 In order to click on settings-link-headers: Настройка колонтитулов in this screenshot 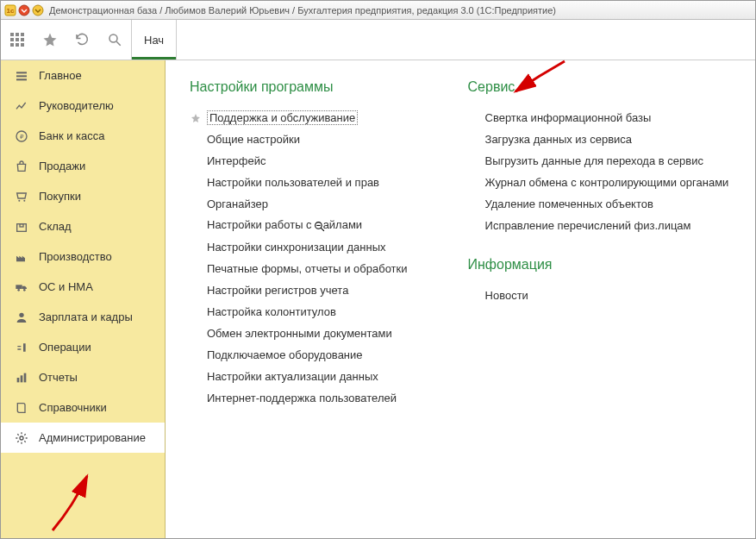, I will do `click(298, 312)`.